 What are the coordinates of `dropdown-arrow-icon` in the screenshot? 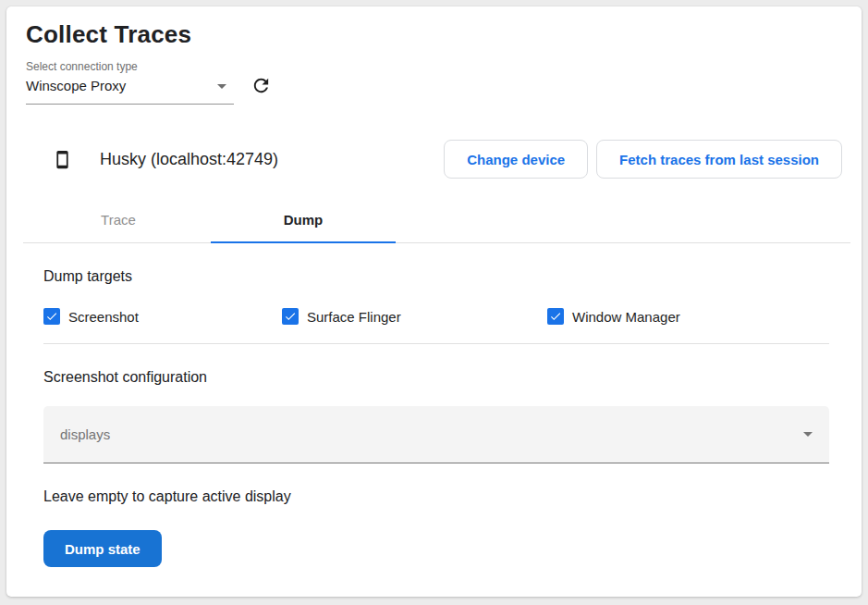 It's located at (808, 435).